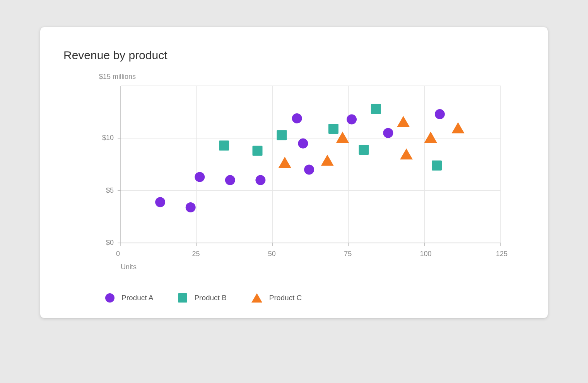  Describe the element at coordinates (118, 77) in the screenshot. I see `y-axis-max-label: $15 millions` at that location.